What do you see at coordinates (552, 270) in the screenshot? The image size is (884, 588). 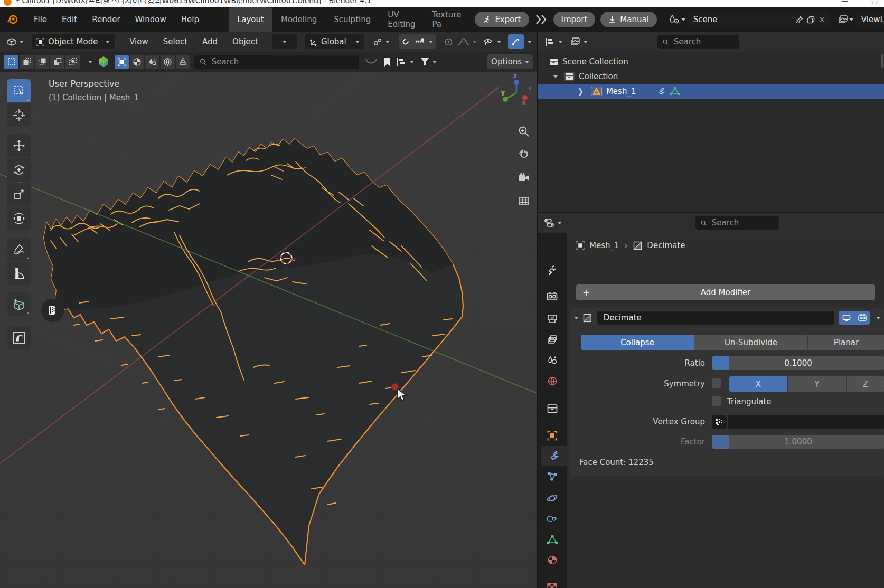 I see `tab-tool` at bounding box center [552, 270].